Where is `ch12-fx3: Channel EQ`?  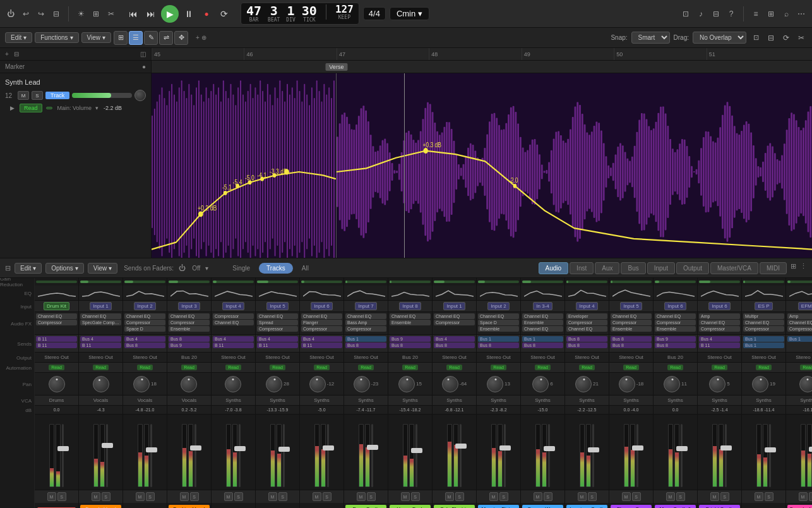
ch12-fx3: Channel EQ is located at coordinates (587, 329).